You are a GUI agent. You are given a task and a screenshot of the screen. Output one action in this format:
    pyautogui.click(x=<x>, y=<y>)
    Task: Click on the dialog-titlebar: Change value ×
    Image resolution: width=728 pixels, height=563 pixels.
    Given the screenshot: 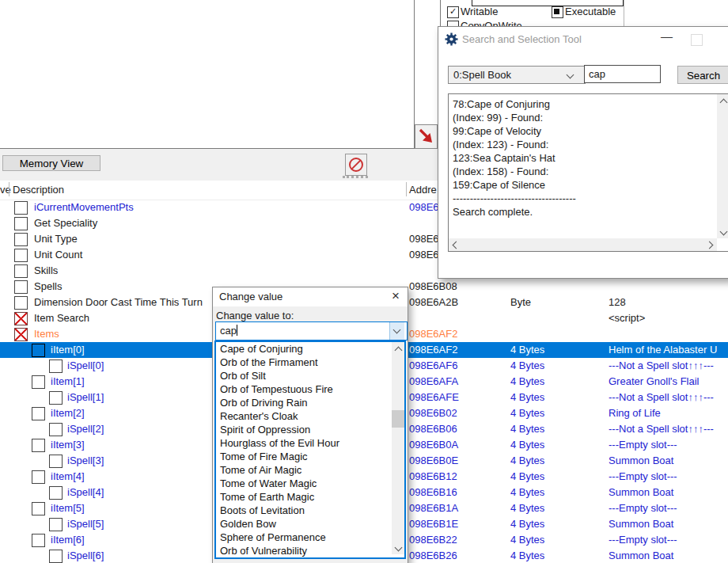 What is the action you would take?
    pyautogui.click(x=310, y=297)
    